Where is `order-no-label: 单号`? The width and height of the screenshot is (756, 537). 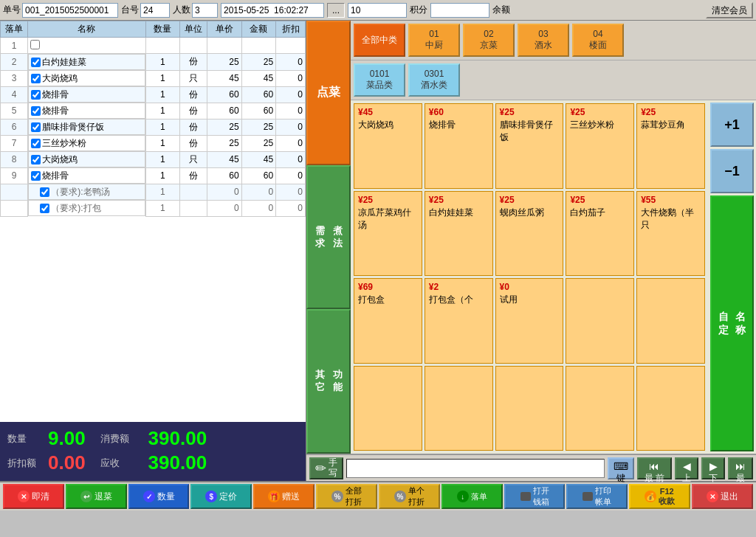 order-no-label: 单号 is located at coordinates (12, 10).